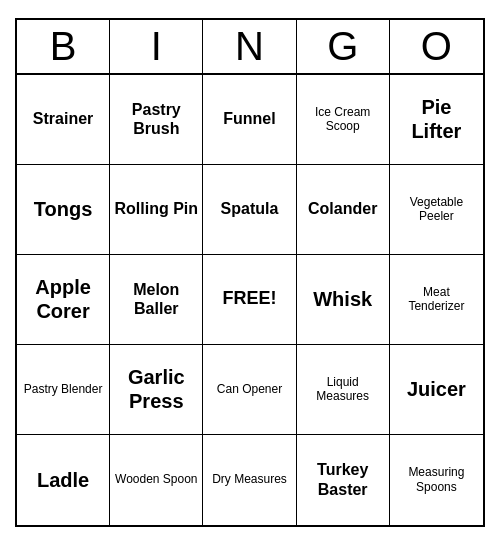  What do you see at coordinates (344, 120) in the screenshot?
I see `bingo-cell-3: Ice Cream Scoop` at bounding box center [344, 120].